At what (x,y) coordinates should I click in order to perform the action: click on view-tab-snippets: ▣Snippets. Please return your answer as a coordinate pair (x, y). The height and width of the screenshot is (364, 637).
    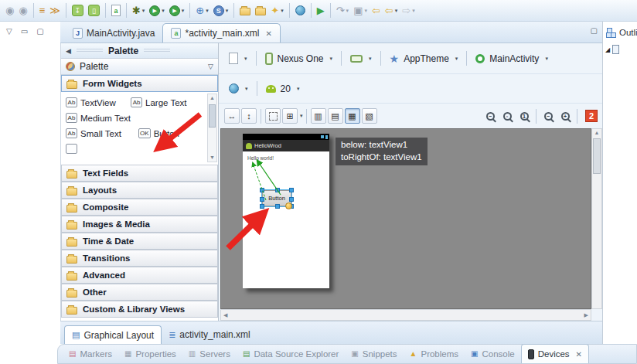
    Looking at the image, I should click on (374, 354).